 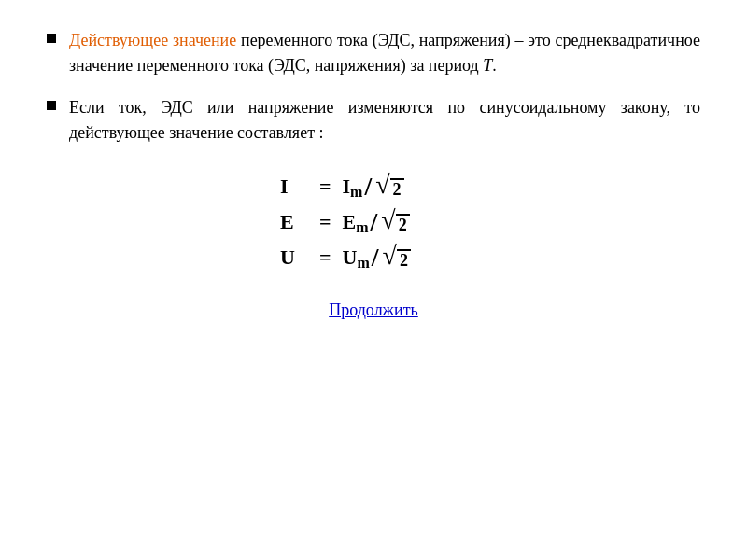 I want to click on formula-I-equals: =, so click(x=325, y=187).